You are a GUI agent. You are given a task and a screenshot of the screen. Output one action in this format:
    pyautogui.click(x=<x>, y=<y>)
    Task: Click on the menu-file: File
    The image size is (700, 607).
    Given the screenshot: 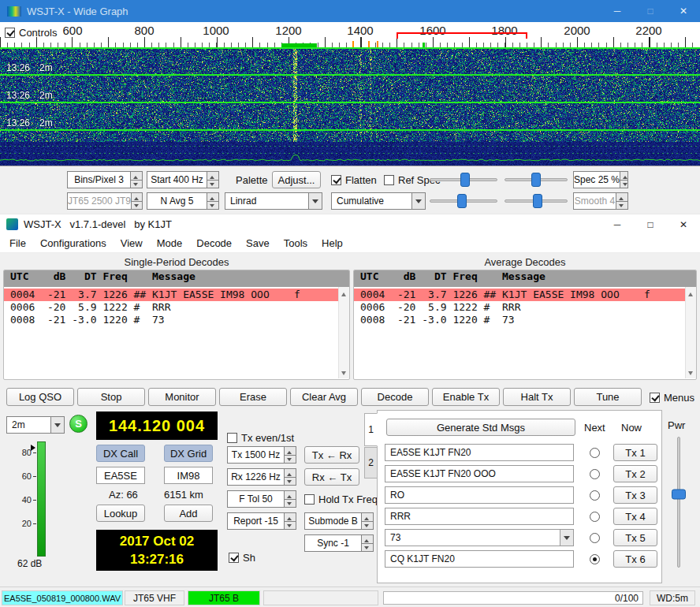 What is the action you would take?
    pyautogui.click(x=17, y=244)
    